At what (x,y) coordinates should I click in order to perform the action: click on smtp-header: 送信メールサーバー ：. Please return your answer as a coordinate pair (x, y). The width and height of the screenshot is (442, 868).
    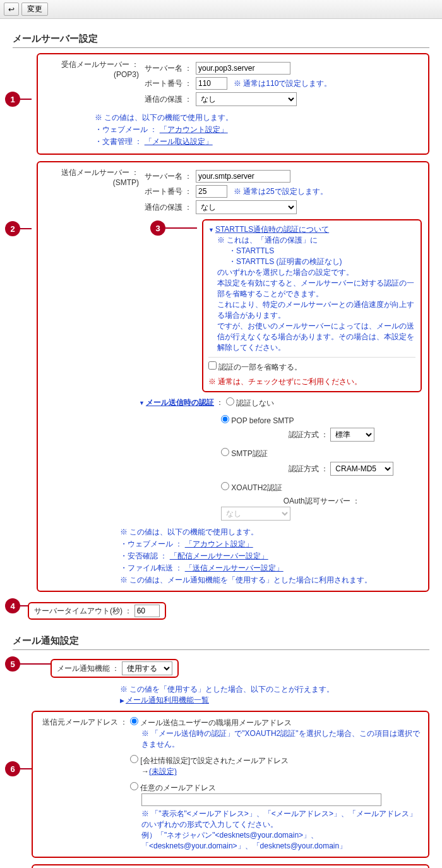
    Looking at the image, I should click on (92, 173).